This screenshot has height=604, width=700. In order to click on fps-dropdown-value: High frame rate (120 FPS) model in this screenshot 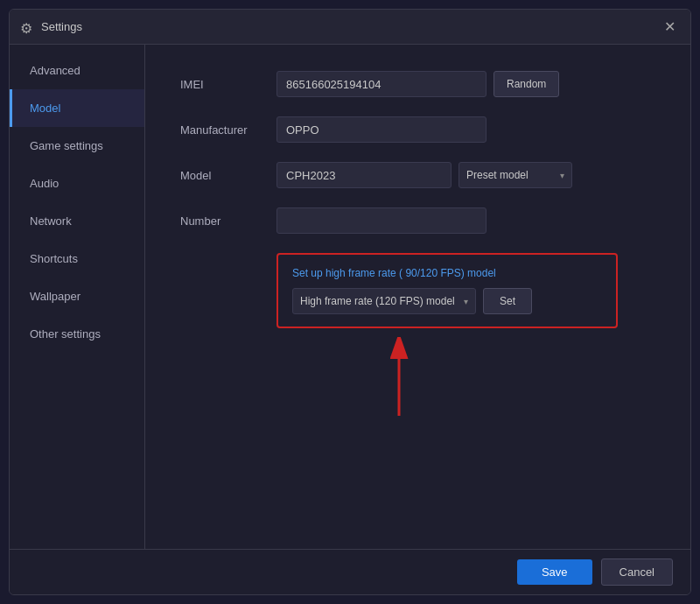, I will do `click(378, 301)`.